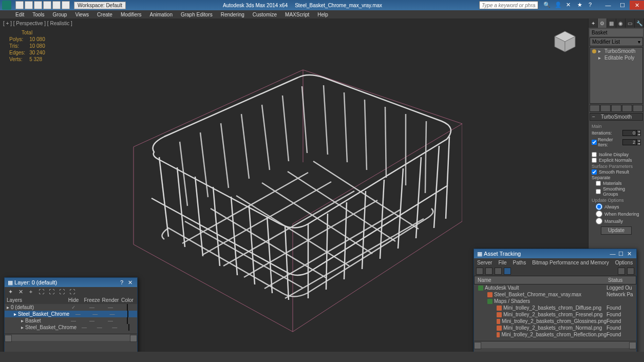 This screenshot has width=644, height=362. Describe the element at coordinates (31, 292) in the screenshot. I see `add-to-layer-btn: +` at that location.